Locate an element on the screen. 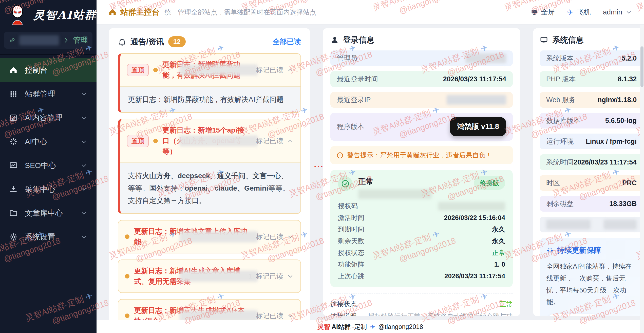 The width and height of the screenshot is (644, 333). footer-suffix: -定制 is located at coordinates (359, 327).